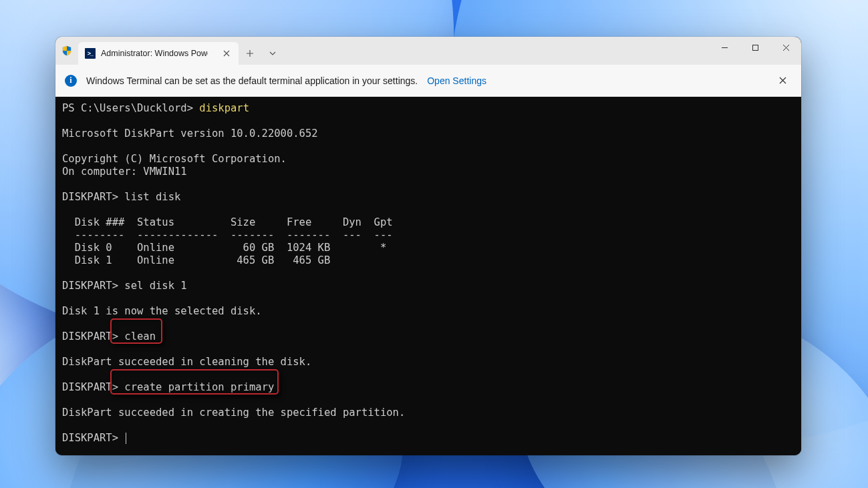 The width and height of the screenshot is (868, 488). I want to click on command-seldisk: sel disk 1, so click(155, 286).